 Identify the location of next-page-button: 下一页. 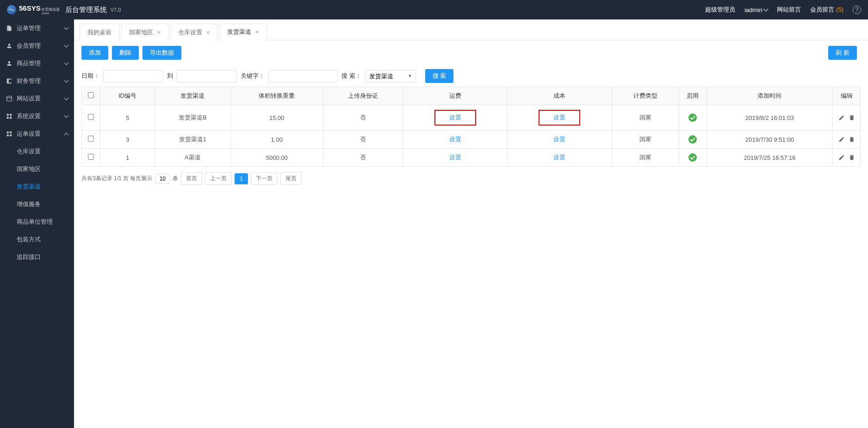
(264, 179).